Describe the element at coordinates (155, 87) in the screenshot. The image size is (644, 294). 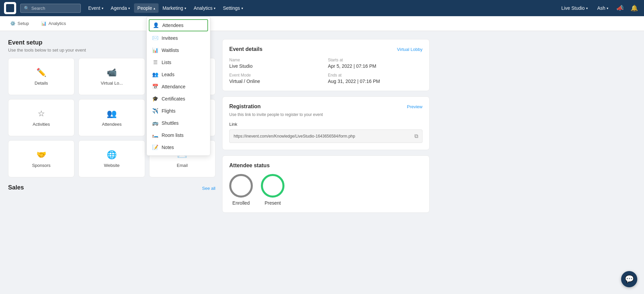
I see `attendance-icon: 📅` at that location.